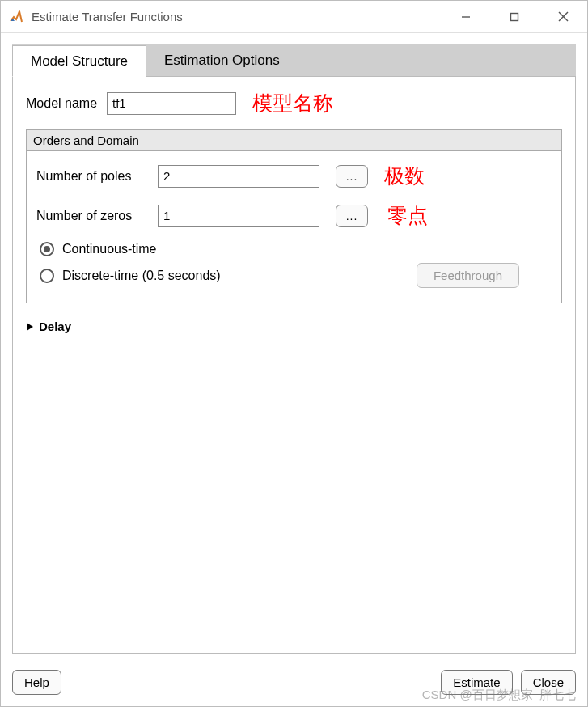  Describe the element at coordinates (467, 275) in the screenshot. I see `feedthrough-label: Feedthrough` at that location.